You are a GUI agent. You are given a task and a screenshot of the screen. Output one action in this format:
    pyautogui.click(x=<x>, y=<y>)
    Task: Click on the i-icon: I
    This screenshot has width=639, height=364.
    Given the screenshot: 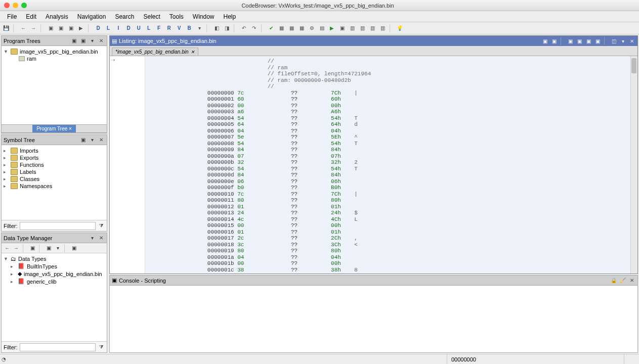 What is the action you would take?
    pyautogui.click(x=118, y=28)
    